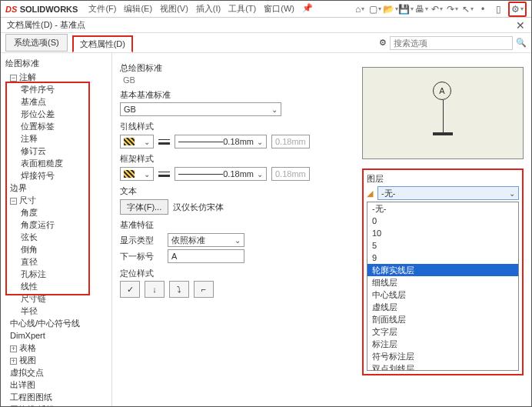 The image size is (532, 407). What do you see at coordinates (451, 43) in the screenshot?
I see `search-input` at bounding box center [451, 43].